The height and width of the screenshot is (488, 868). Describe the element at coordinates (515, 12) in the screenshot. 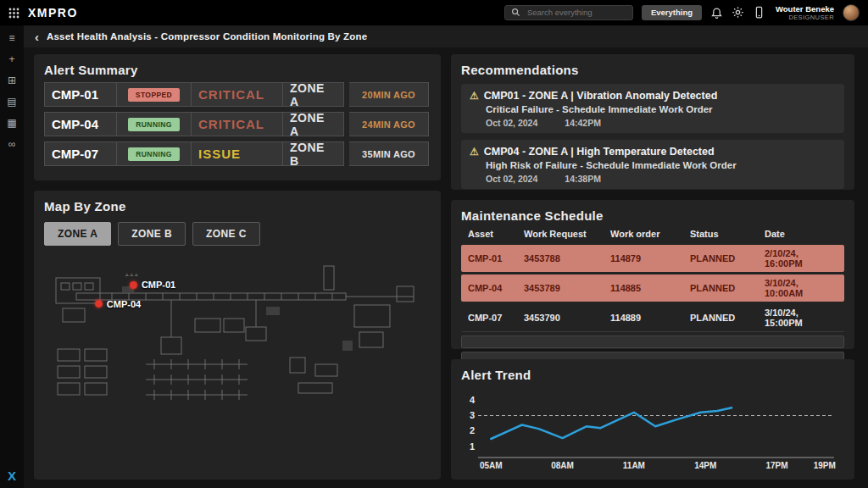

I see `search-icon` at that location.